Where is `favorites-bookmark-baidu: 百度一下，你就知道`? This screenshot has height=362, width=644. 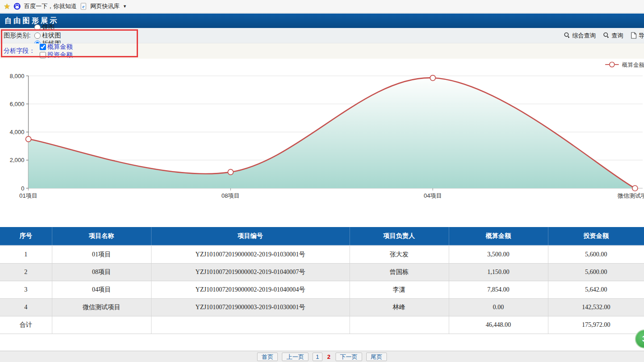
favorites-bookmark-baidu: 百度一下，你就知道 is located at coordinates (51, 6).